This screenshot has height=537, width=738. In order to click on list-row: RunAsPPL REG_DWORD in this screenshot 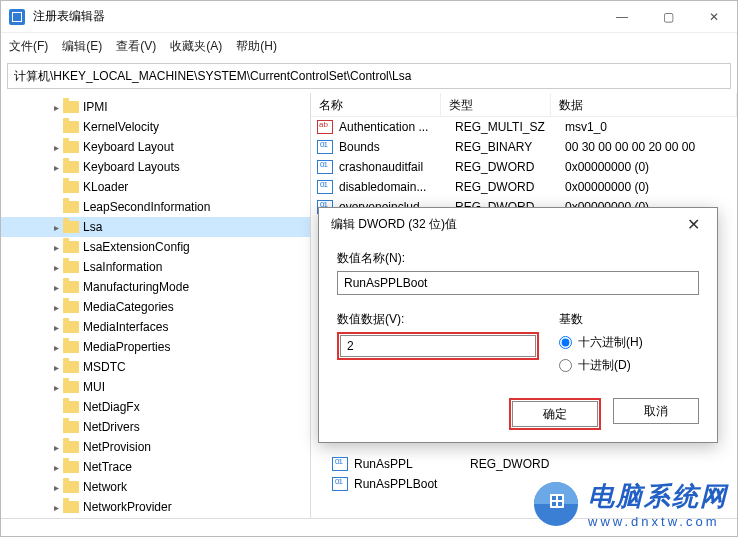, I will do `click(453, 464)`.